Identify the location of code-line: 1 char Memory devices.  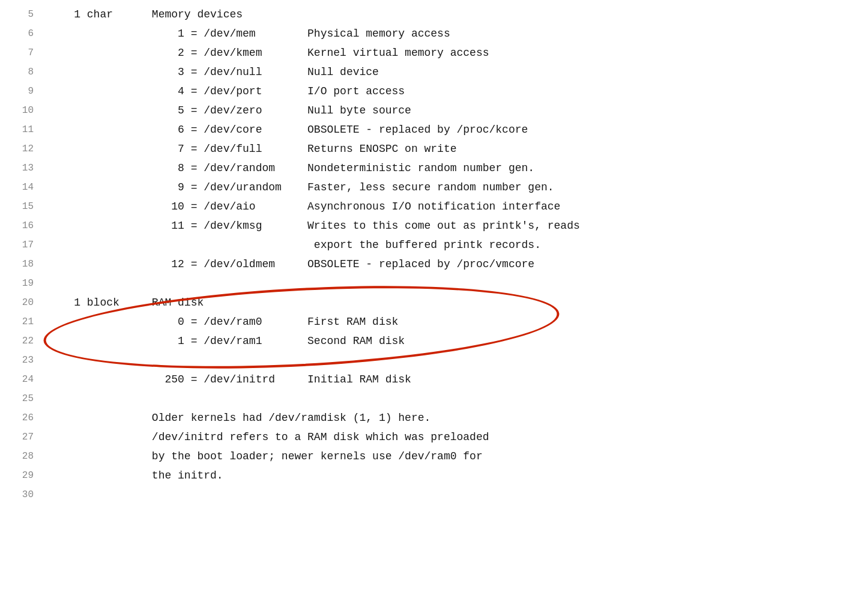
(449, 14).